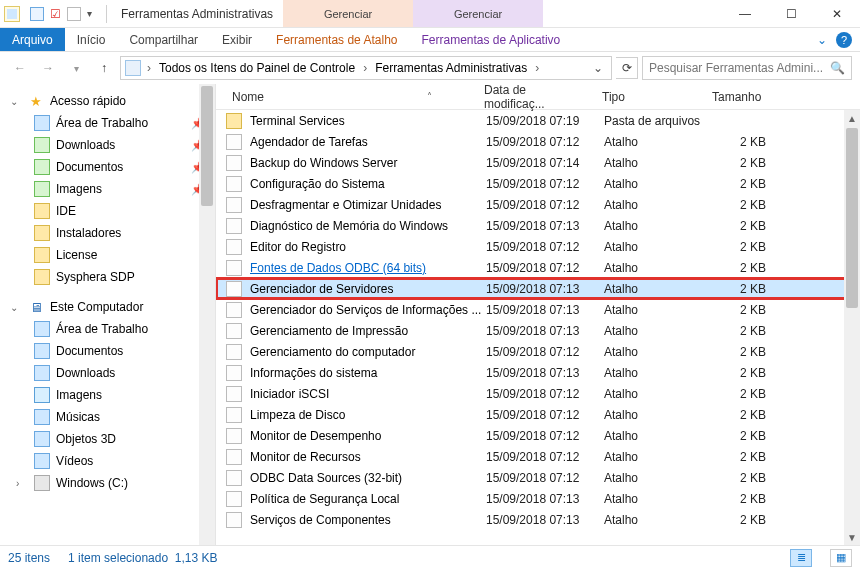 This screenshot has height=569, width=860. What do you see at coordinates (366, 68) in the screenshot?
I see `address-bar: › Todos os Itens do Painel de Controle ›…` at bounding box center [366, 68].